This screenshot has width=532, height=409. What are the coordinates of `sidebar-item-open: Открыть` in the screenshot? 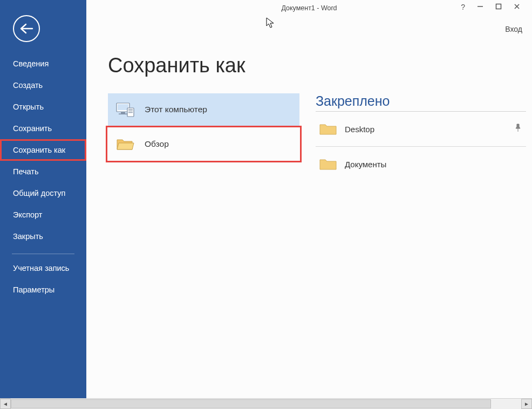 It's located at (43, 107).